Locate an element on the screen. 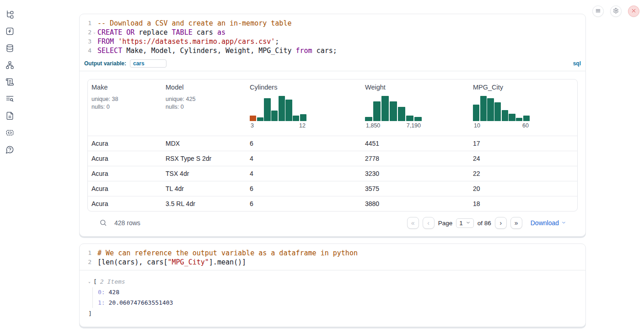 Image resolution: width=644 pixels, height=333 pixels. gear-icon is located at coordinates (616, 11).